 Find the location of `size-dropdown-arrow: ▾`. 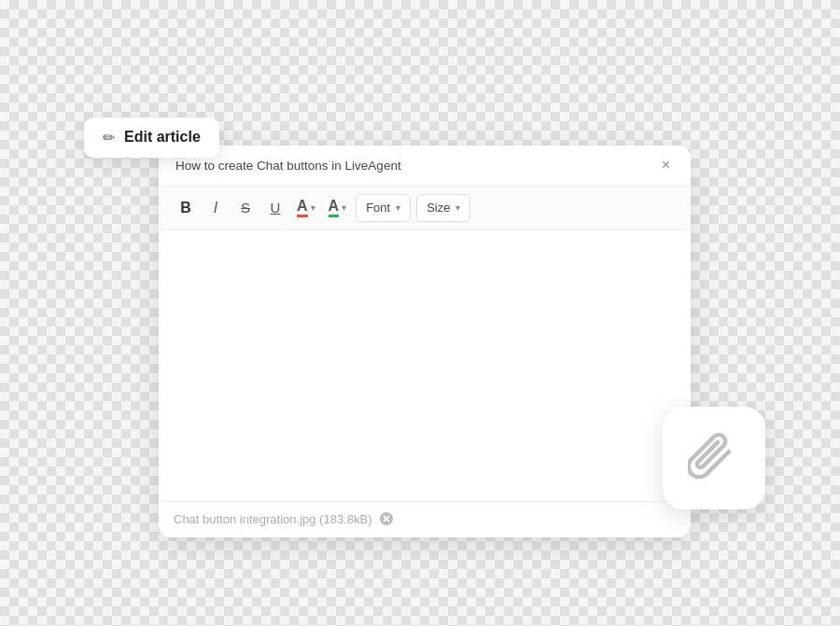

size-dropdown-arrow: ▾ is located at coordinates (457, 207).